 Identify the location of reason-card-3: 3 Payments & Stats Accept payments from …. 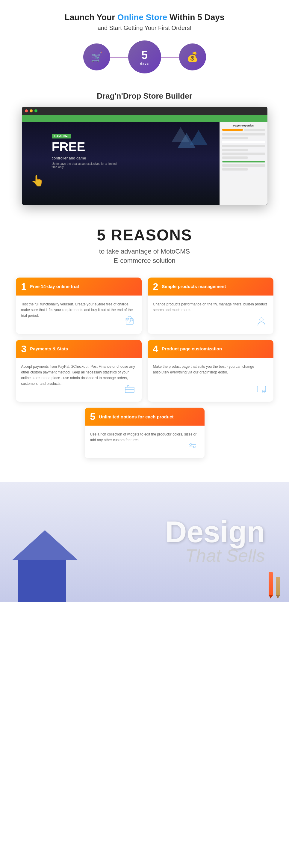
(79, 371).